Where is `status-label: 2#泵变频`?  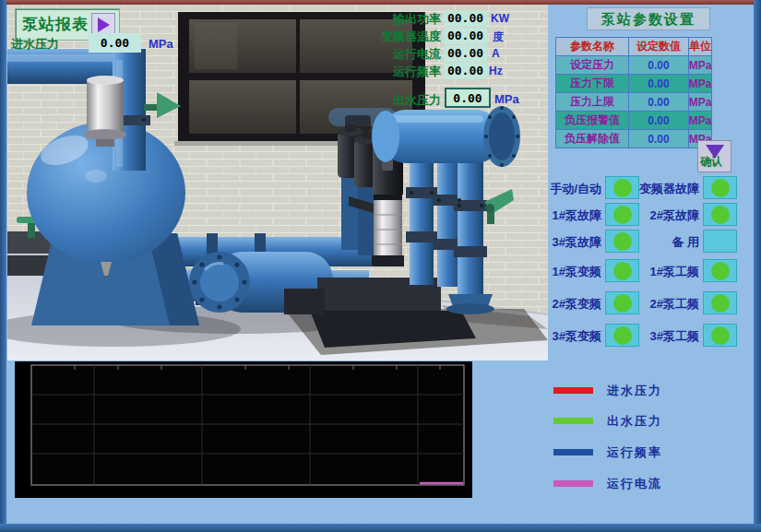 status-label: 2#泵变频 is located at coordinates (563, 304).